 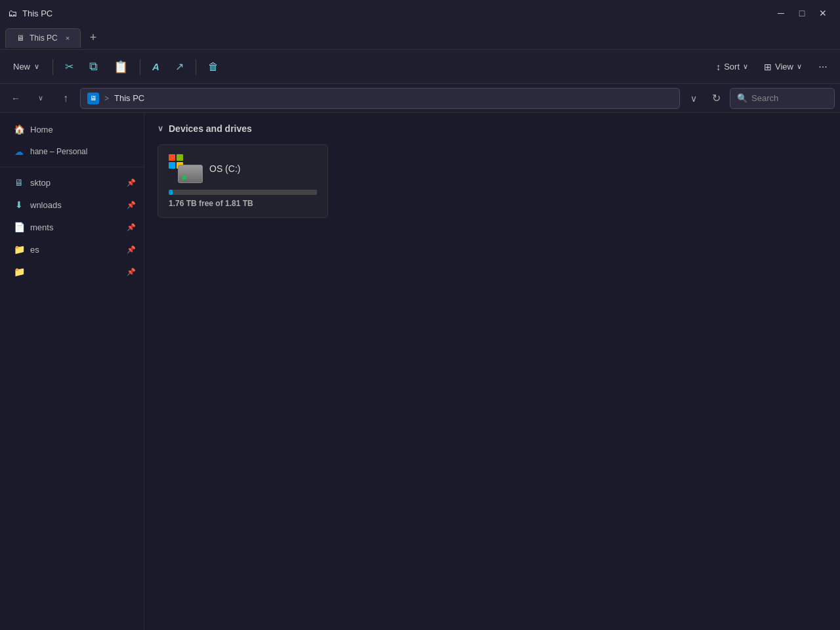 I want to click on sidebar-downloads-label: wnloads, so click(x=46, y=205).